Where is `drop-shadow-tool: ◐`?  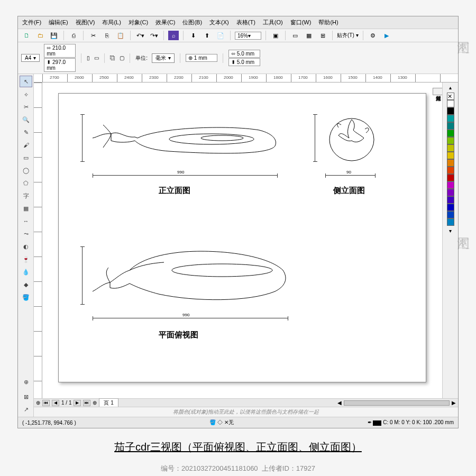
drop-shadow-tool: ◐ is located at coordinates (26, 246).